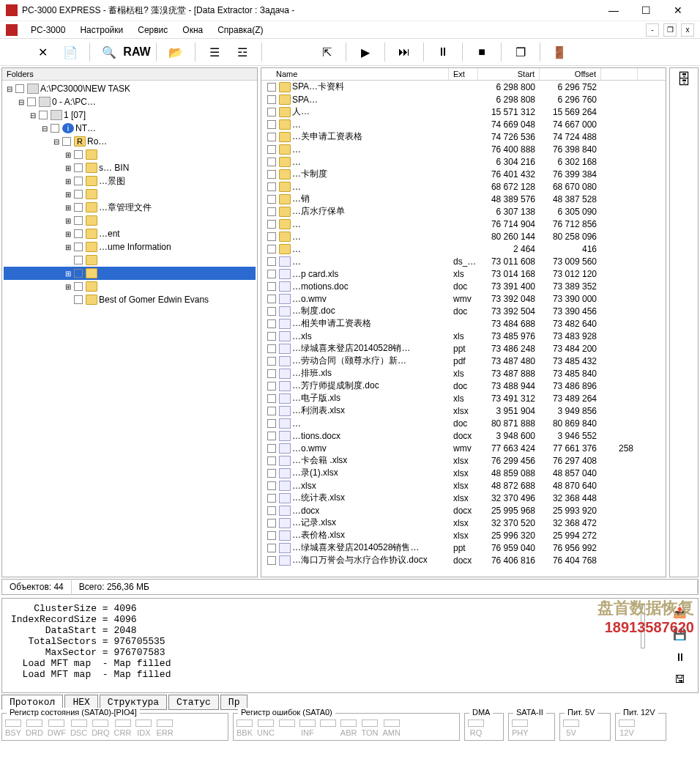 The width and height of the screenshot is (700, 762). What do you see at coordinates (130, 115) in the screenshot?
I see `tree-row: ⊟ 1 [07]` at bounding box center [130, 115].